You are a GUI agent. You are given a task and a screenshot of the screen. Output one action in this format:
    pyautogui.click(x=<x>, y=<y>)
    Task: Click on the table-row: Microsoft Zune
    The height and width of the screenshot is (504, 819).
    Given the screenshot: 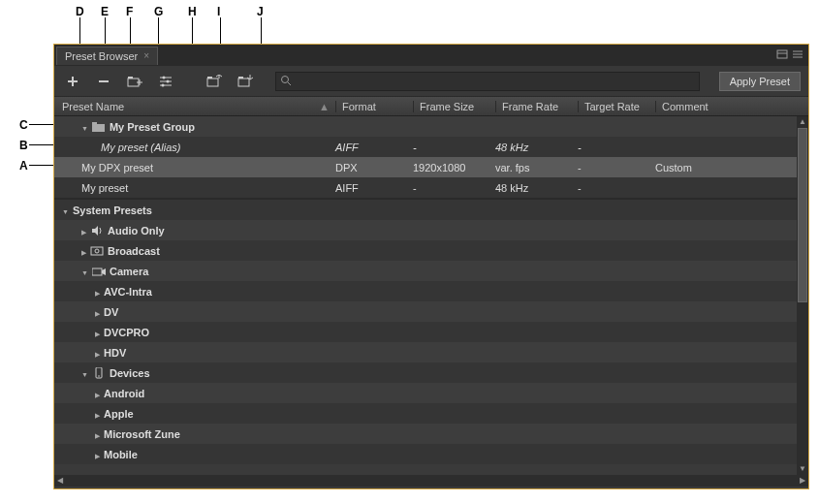 What is the action you would take?
    pyautogui.click(x=431, y=434)
    